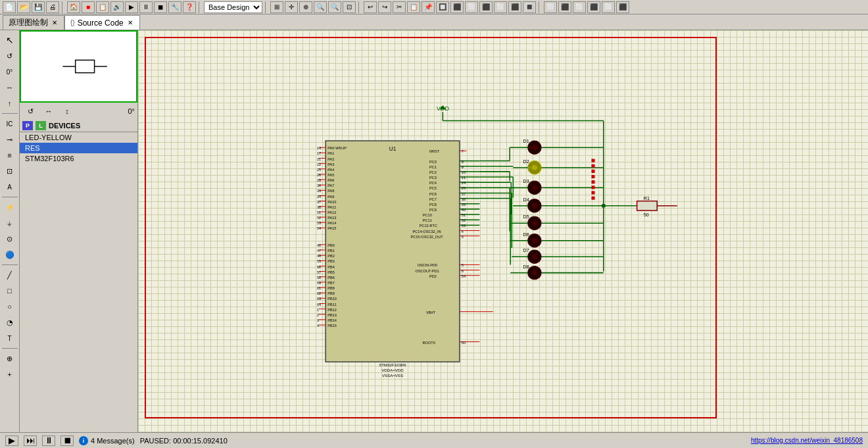  I want to click on select-tool: ↖, so click(10, 40).